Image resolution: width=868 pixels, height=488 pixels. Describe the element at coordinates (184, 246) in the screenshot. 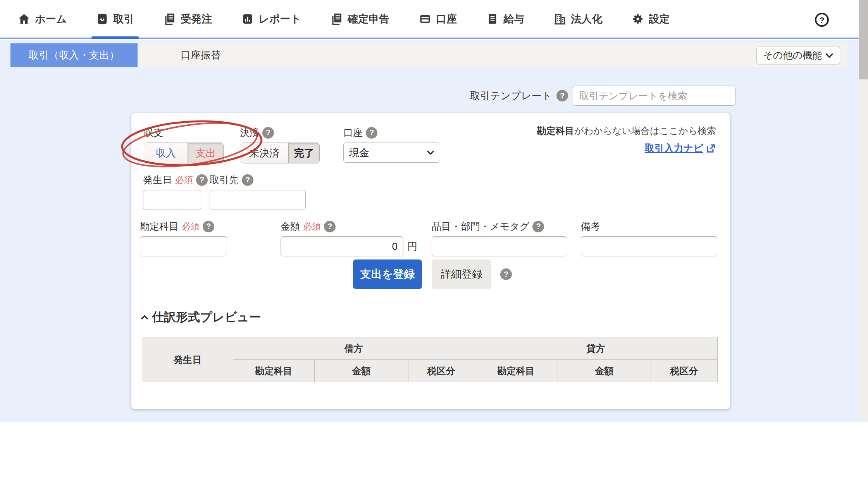

I see `category-input` at that location.